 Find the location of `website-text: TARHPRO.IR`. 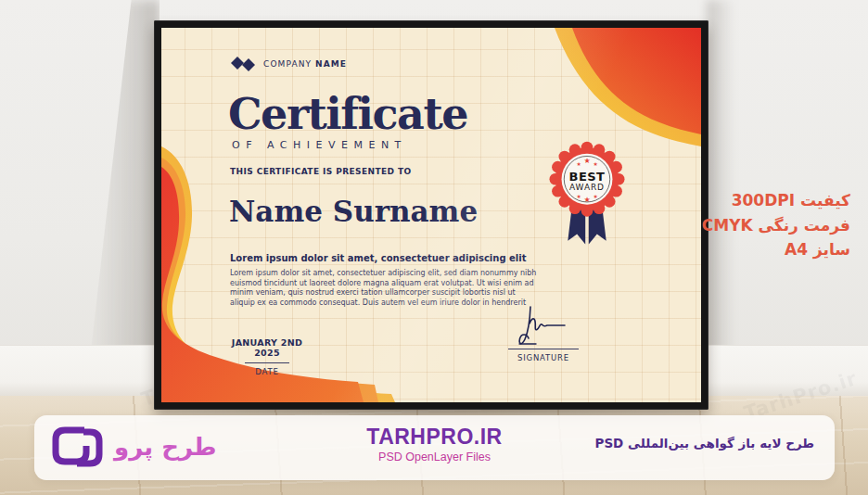

website-text: TARHPRO.IR is located at coordinates (434, 438).